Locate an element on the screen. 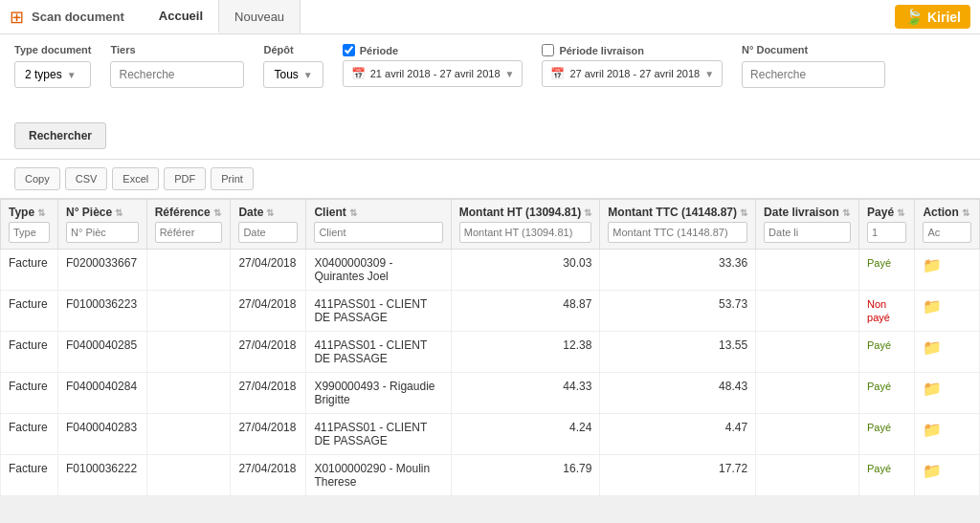  cell-n-piece: F0200033667 is located at coordinates (103, 270).